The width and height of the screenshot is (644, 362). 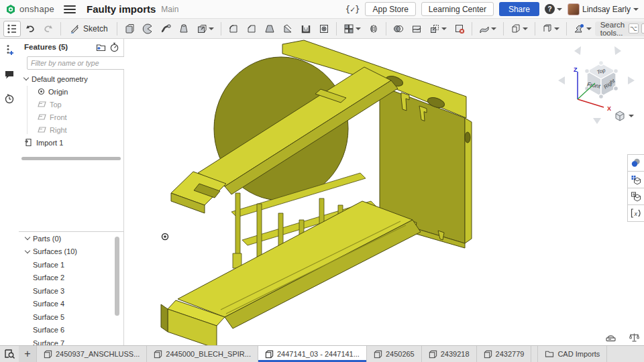 What do you see at coordinates (620, 116) in the screenshot?
I see `view-mode-cube-icon` at bounding box center [620, 116].